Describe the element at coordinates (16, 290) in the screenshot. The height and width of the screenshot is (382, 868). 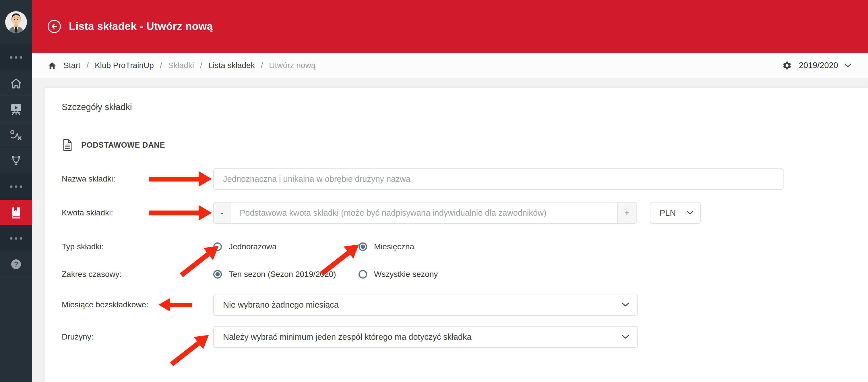
I see `sidebar-item-blank` at that location.